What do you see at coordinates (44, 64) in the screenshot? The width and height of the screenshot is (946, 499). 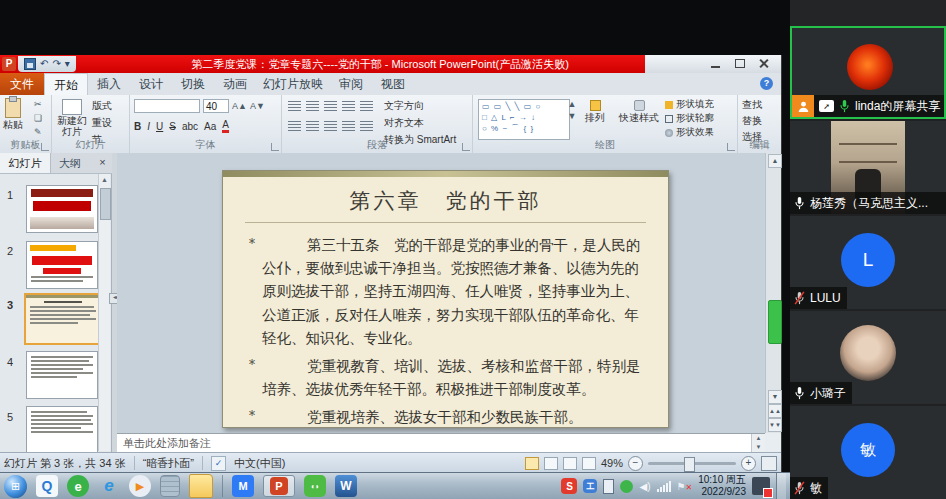 I see `undo-icon: ↶` at bounding box center [44, 64].